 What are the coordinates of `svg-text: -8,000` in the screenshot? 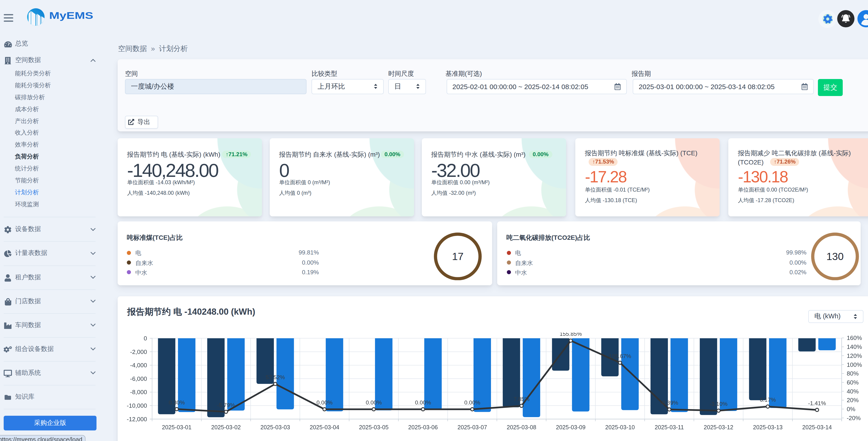 It's located at (138, 392).